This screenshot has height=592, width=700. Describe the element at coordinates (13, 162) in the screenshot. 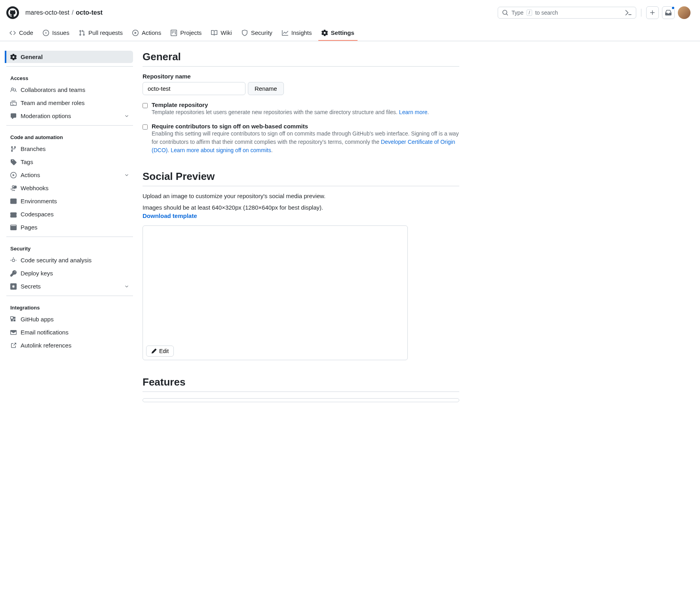

I see `tag-icon` at that location.